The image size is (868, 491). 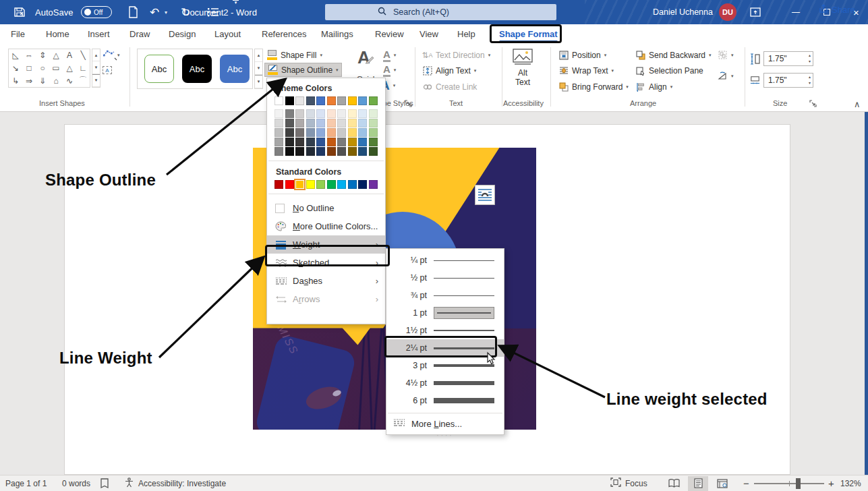 I want to click on zoom-out-button: −, so click(x=746, y=483).